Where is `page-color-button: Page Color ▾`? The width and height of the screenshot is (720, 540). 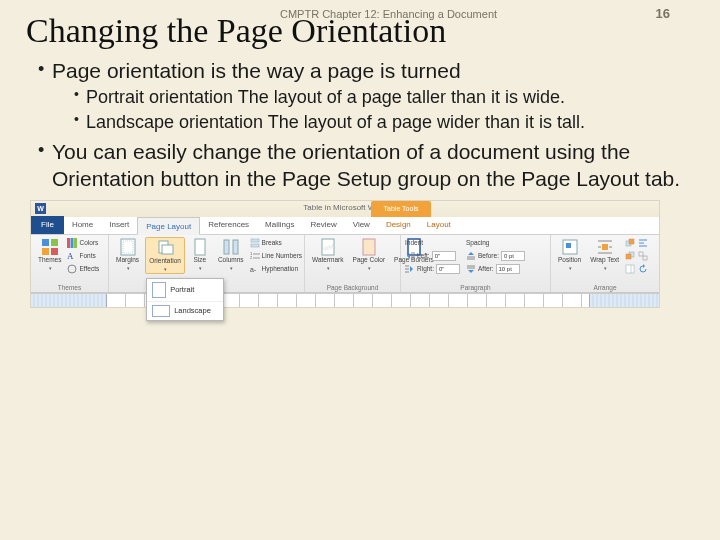 page-color-button: Page Color ▾ is located at coordinates (370, 254).